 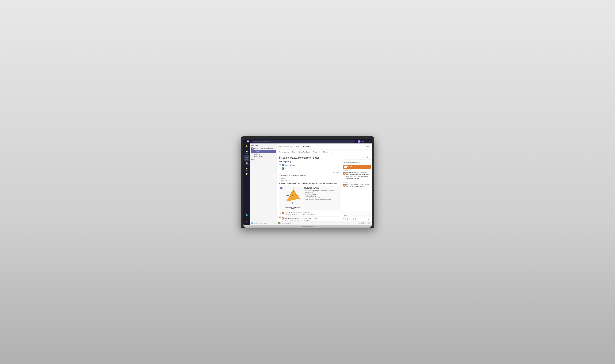 What do you see at coordinates (363, 157) in the screenshot?
I see `chat-toolbar-expand: ⤢` at bounding box center [363, 157].